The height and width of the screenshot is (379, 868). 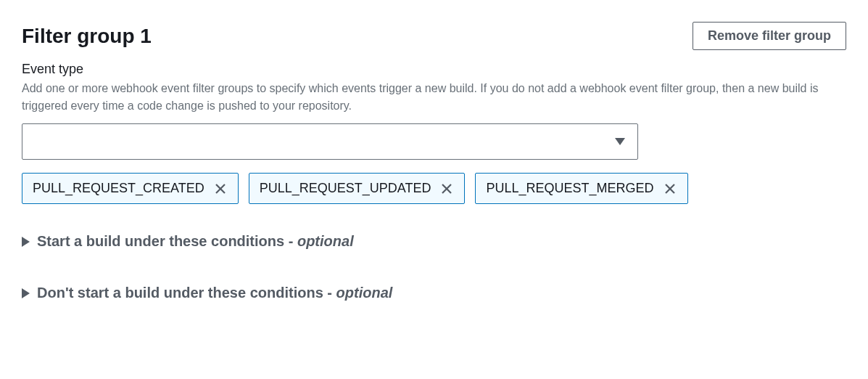 I want to click on chip-label: PULL_REQUEST_CREATED, so click(x=119, y=189).